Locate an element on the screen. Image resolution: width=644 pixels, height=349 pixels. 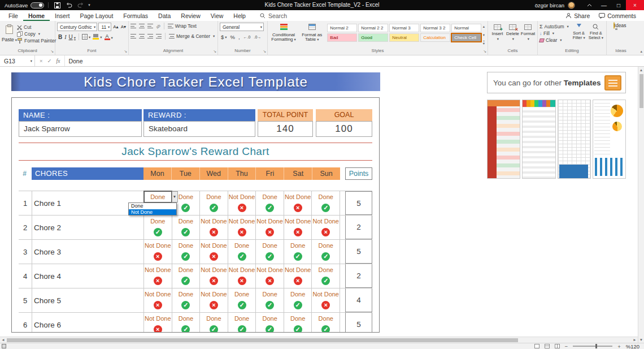
tab-view: View is located at coordinates (217, 16).